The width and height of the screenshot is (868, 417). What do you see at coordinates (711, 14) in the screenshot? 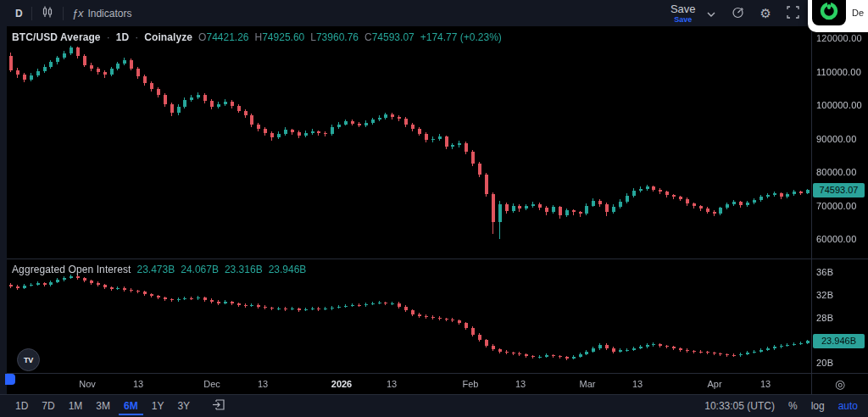
I see `save-menu-chevron` at bounding box center [711, 14].